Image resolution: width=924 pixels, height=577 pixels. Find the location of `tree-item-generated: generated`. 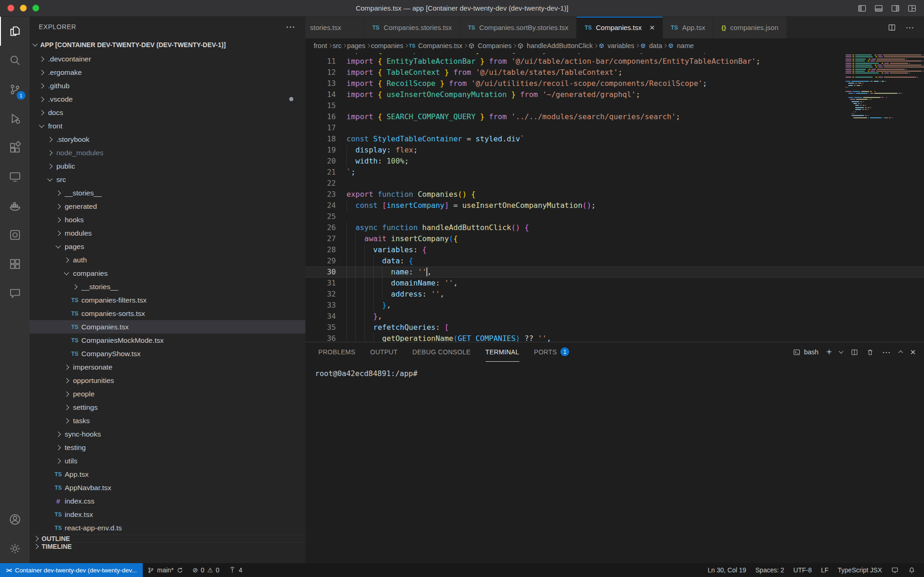

tree-item-generated: generated is located at coordinates (167, 206).